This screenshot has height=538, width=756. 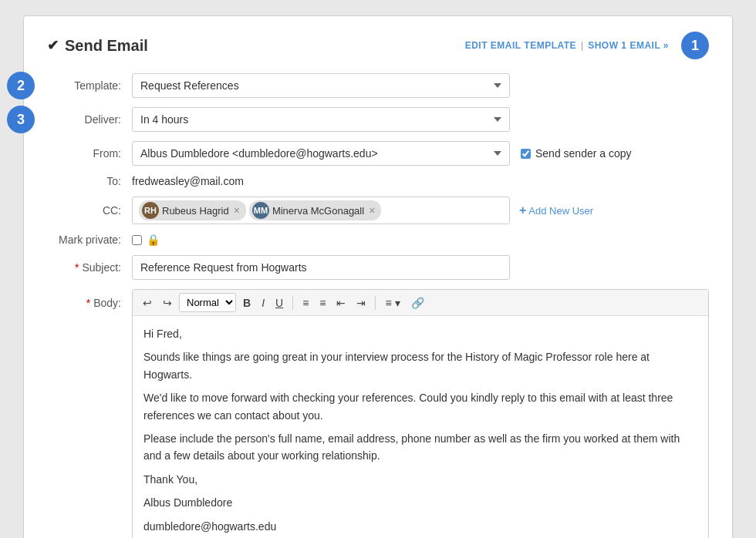 What do you see at coordinates (420, 240) in the screenshot?
I see `mark-private-control: 🔒` at bounding box center [420, 240].